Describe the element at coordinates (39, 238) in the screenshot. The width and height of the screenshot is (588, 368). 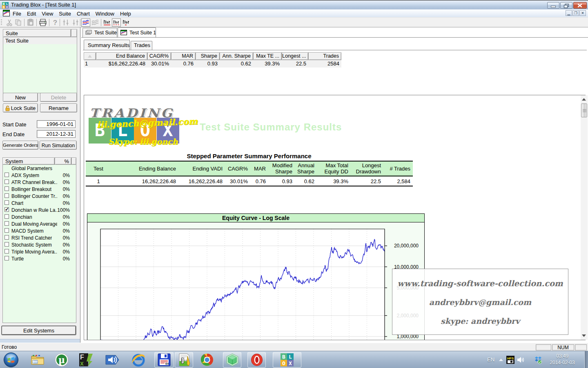
I see `system-row: ✓ RSI Trend Catcher 0%` at that location.